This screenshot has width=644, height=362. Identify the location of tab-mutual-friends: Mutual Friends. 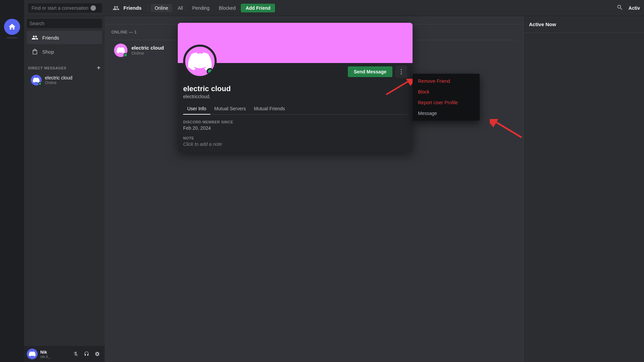
(270, 109).